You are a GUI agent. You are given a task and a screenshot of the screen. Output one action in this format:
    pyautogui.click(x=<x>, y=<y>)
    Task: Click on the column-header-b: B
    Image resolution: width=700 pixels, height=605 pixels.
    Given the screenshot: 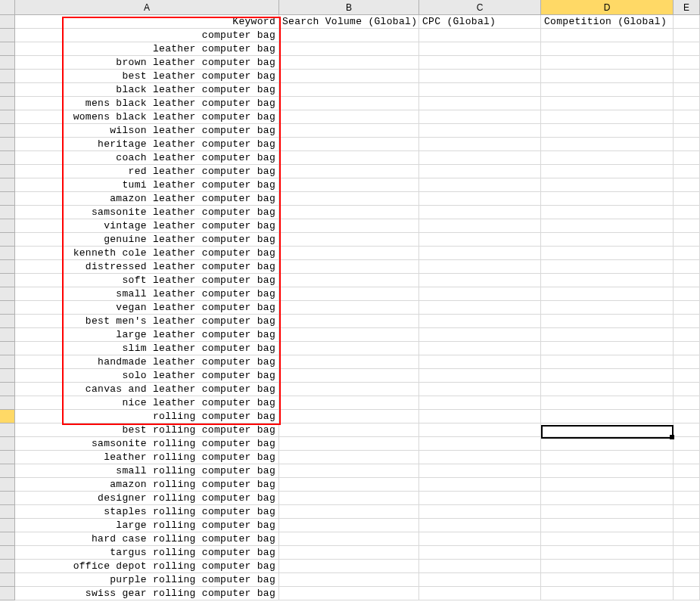 What is the action you would take?
    pyautogui.click(x=350, y=8)
    